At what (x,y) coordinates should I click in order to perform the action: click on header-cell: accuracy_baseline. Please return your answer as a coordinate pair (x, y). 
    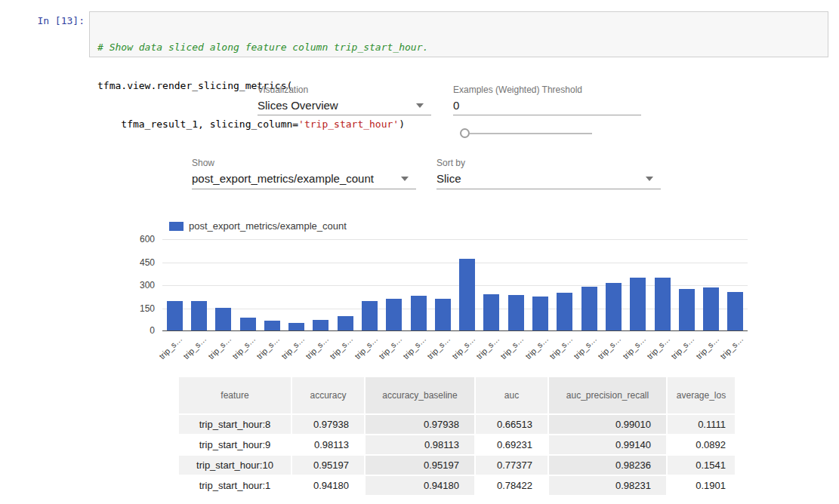
    Looking at the image, I should click on (421, 396).